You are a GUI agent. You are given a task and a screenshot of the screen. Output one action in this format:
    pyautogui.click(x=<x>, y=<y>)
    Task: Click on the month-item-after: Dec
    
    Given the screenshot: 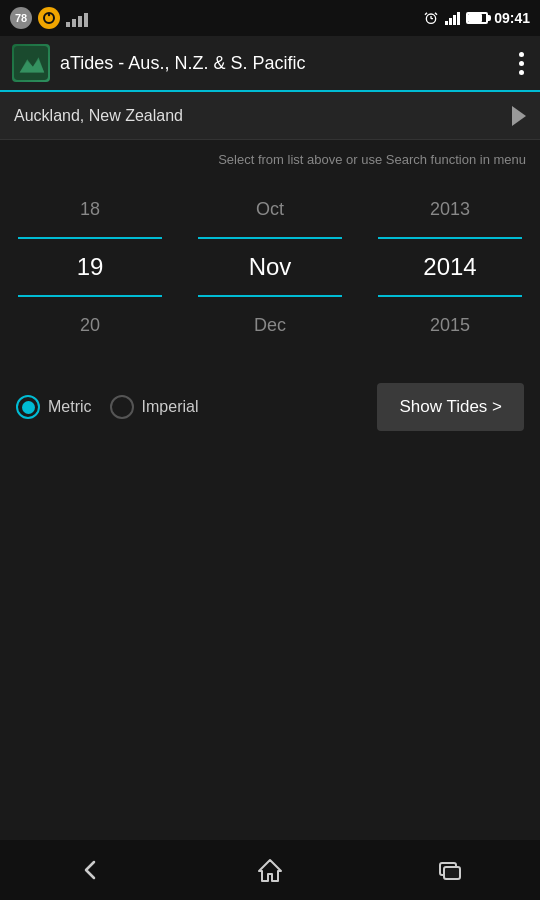 What is the action you would take?
    pyautogui.click(x=270, y=325)
    